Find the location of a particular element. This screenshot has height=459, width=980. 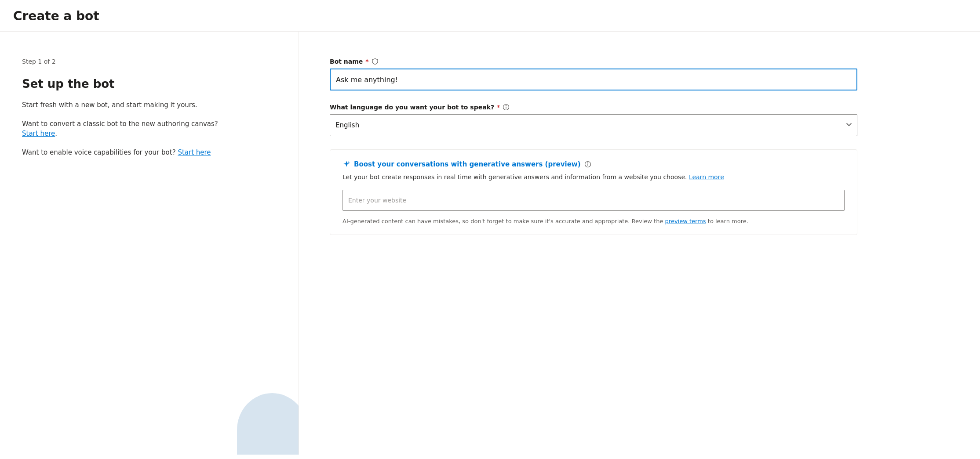

language-select: English Spanish French German Portuguese… is located at coordinates (594, 125).